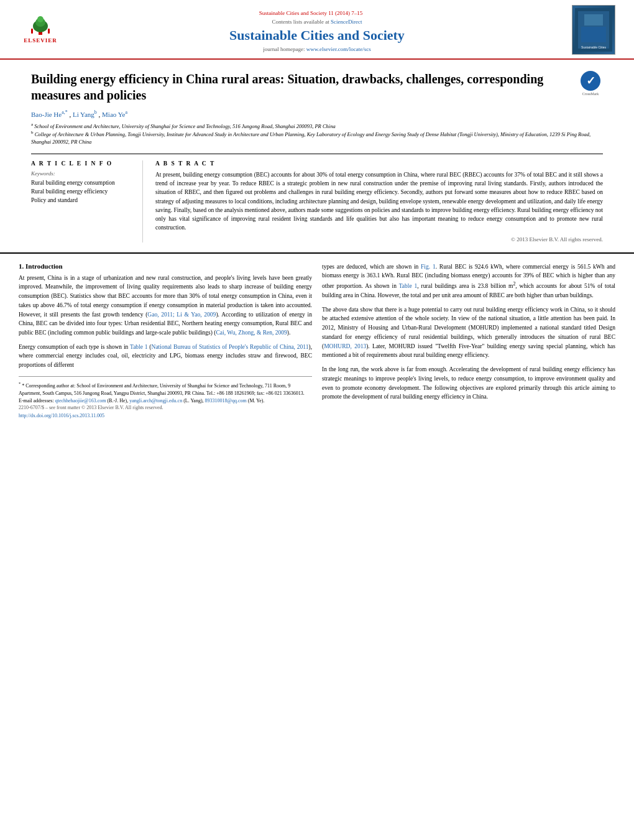  Describe the element at coordinates (317, 114) in the screenshot. I see `authors-line: Bao-Jie Hea,* , Li Yangb , Miao Yea` at that location.